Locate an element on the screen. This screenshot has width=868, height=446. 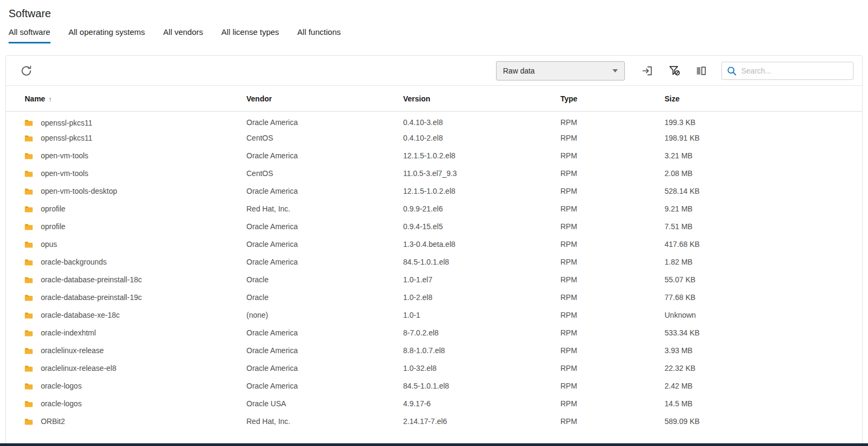
table-row: ORBit2 Red Hat, Inc. 2.14.17-7.el6 RPM 5… is located at coordinates (434, 422).